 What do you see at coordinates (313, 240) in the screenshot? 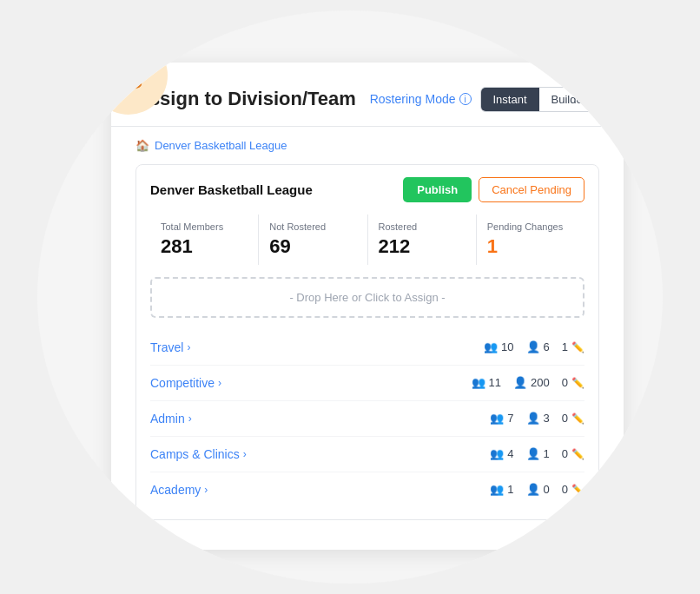
I see `stat-item: Not Rostered 69` at bounding box center [313, 240].